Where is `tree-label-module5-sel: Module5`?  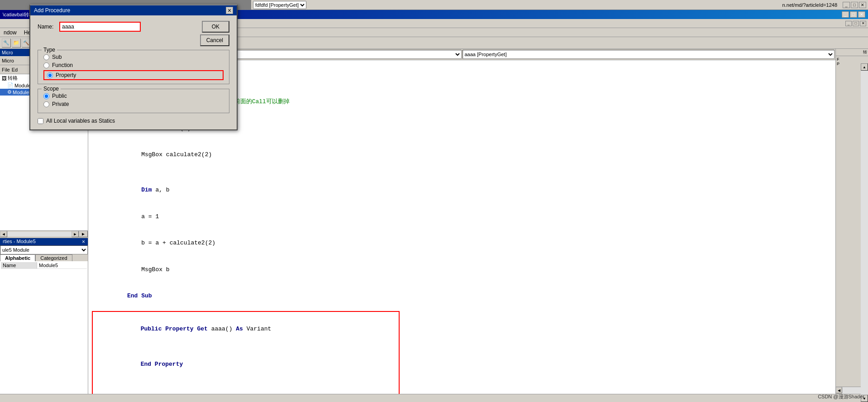 tree-label-module5-sel: Module5 is located at coordinates (22, 92).